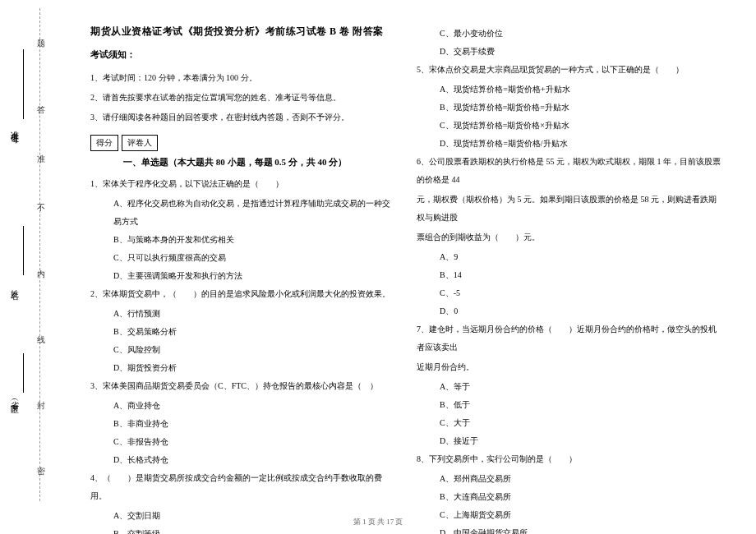  Describe the element at coordinates (570, 367) in the screenshot. I see `q7-stem-line2: 近期月份合约。` at that location.